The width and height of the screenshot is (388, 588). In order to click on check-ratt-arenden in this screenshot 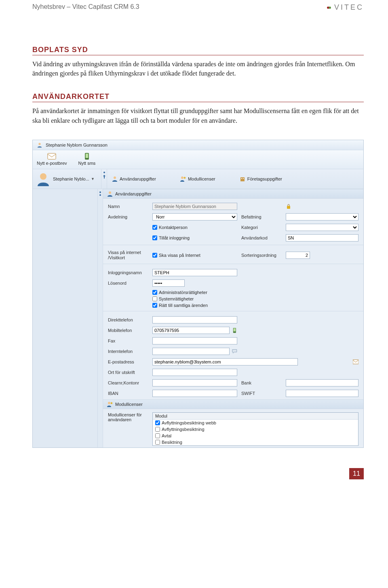, I will do `click(155, 305)`.